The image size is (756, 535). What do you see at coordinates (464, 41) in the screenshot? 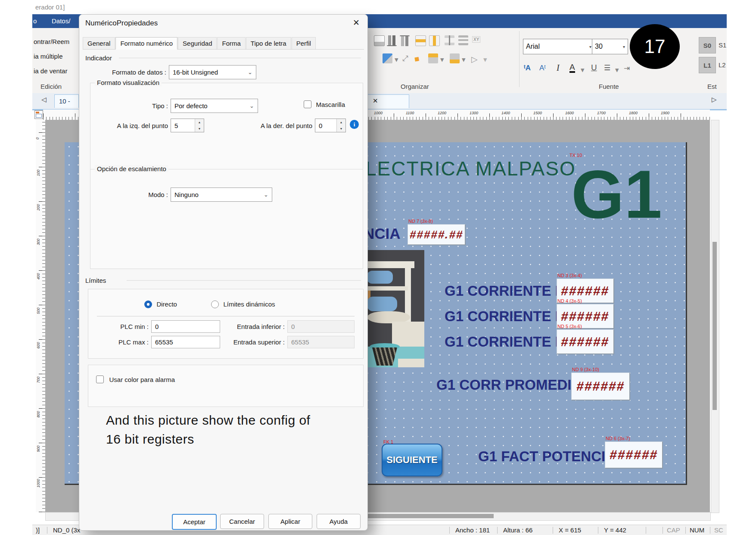
I see `org-chart-icon` at bounding box center [464, 41].